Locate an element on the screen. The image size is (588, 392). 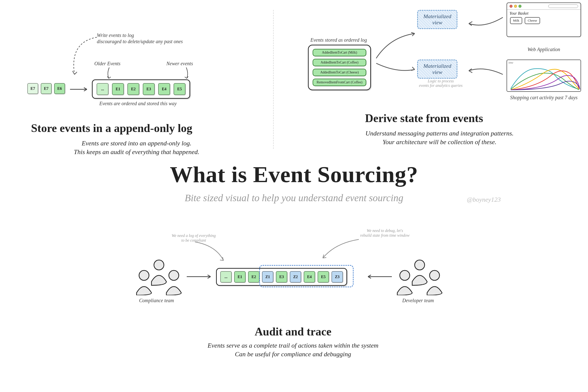
developer-label: Developer team is located at coordinates (418, 300).